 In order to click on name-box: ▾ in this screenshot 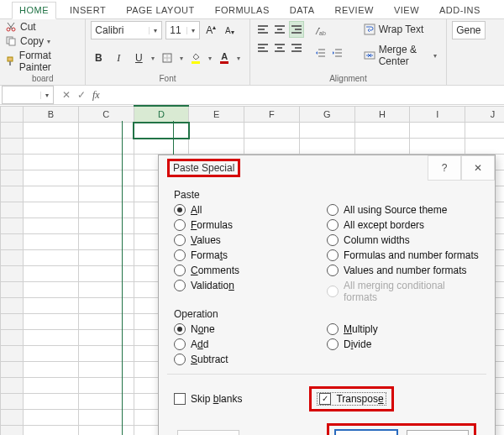, I will do `click(28, 95)`.